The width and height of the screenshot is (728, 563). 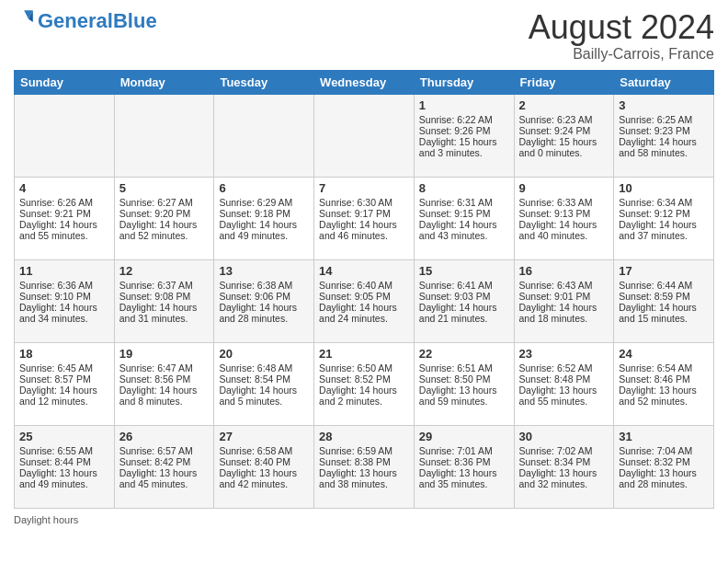 What do you see at coordinates (264, 296) in the screenshot?
I see `day-info: Sunset: 9:06 PM` at bounding box center [264, 296].